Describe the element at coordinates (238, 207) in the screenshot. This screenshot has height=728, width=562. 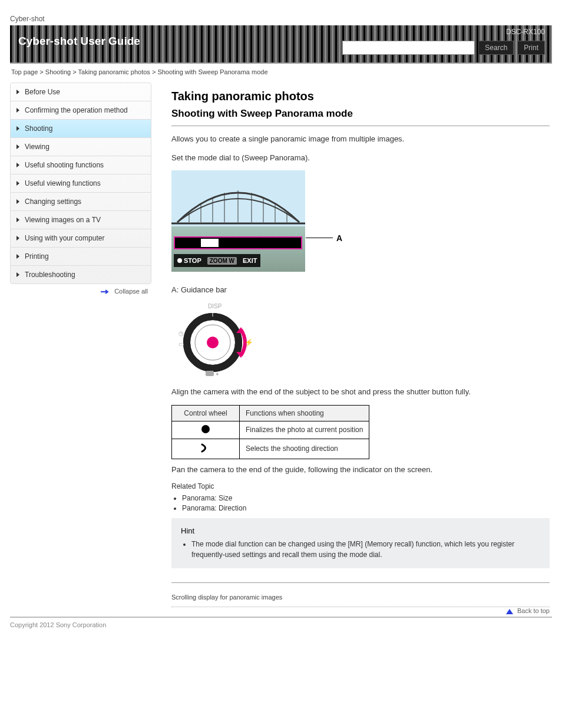
I see `bridge-graphic-icon` at that location.